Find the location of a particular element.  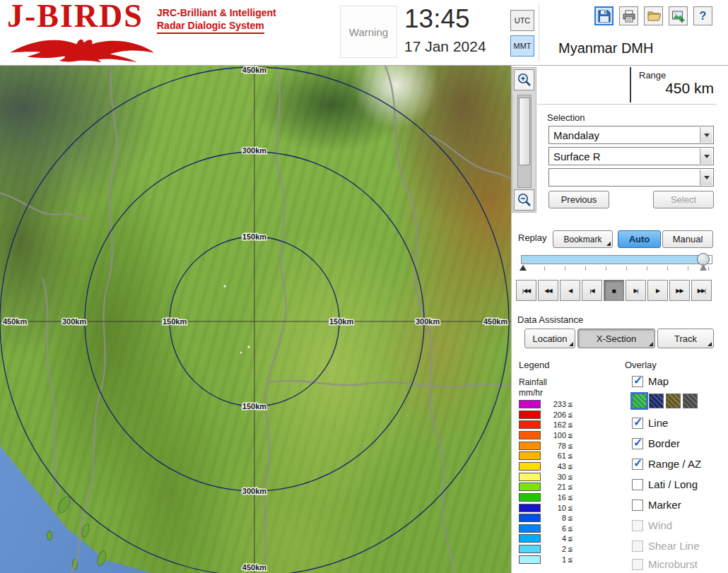

bookmark-label: Bookmark is located at coordinates (582, 240).